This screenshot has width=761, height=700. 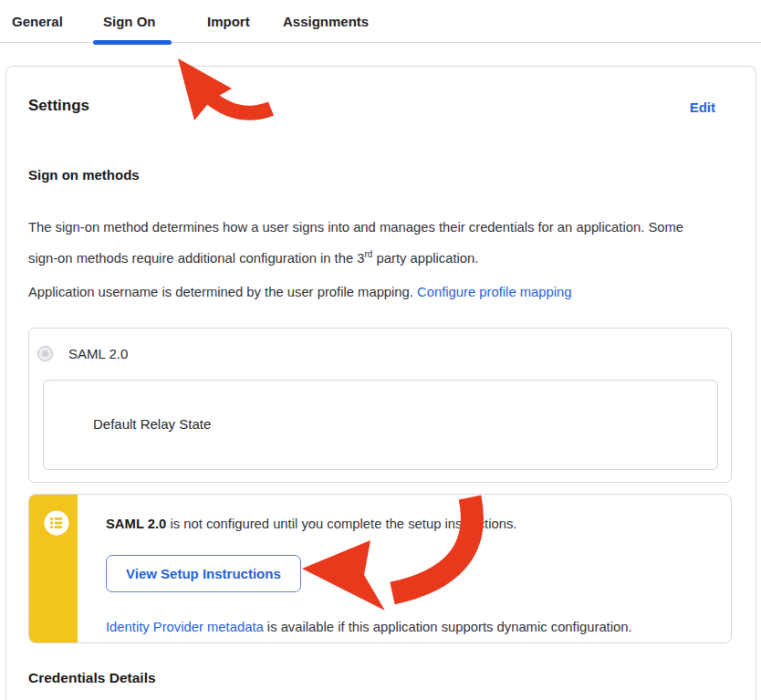 I want to click on metadata-note: Identity Provider metadata is available …, so click(x=369, y=627).